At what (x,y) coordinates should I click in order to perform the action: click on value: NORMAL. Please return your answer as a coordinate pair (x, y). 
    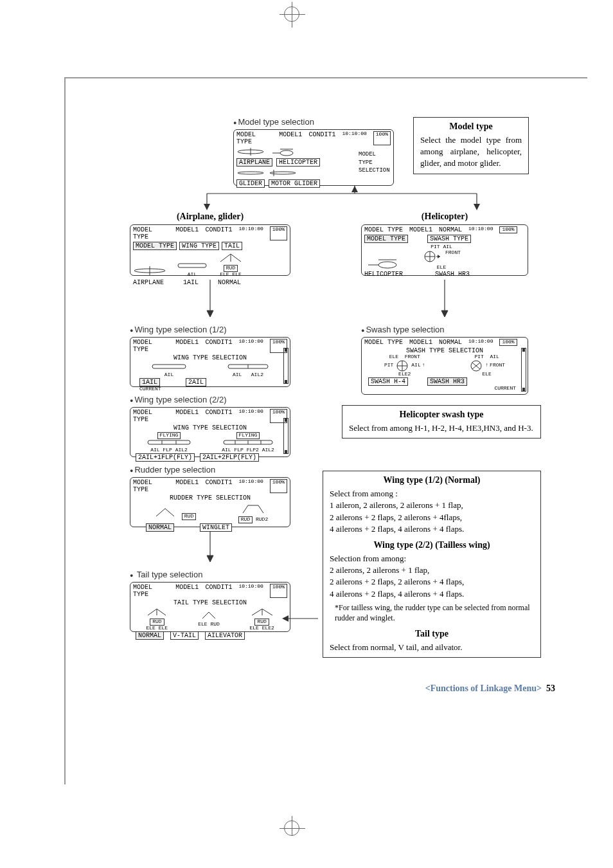
    Looking at the image, I should click on (229, 283).